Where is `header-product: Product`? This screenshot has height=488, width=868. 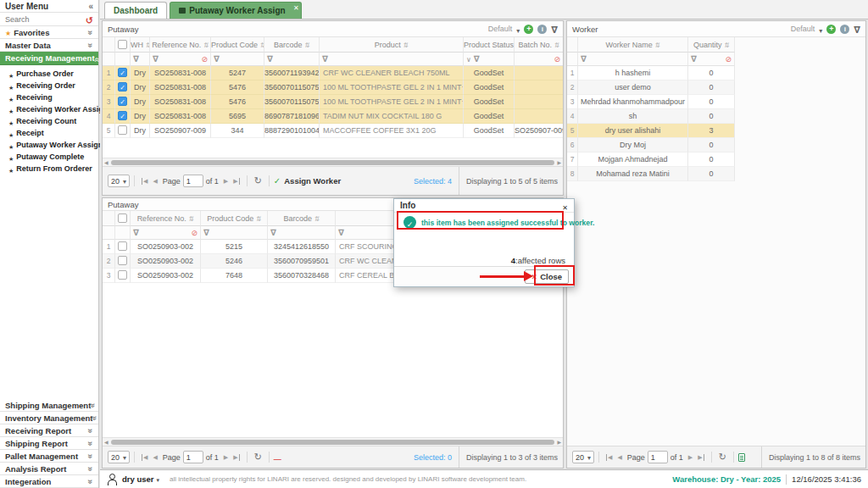
header-product: Product is located at coordinates (392, 45).